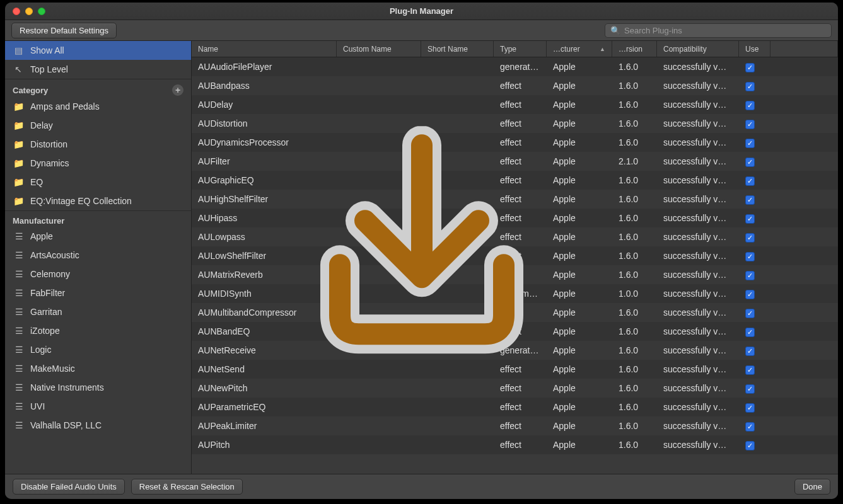  I want to click on search-input, so click(725, 30).